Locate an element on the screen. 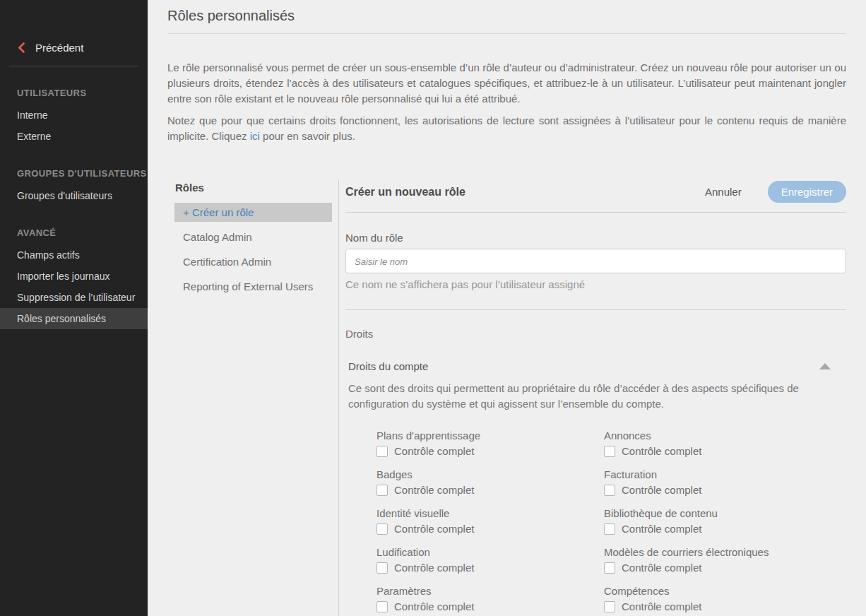 The width and height of the screenshot is (866, 616). save-button: Enregistrer is located at coordinates (807, 192).